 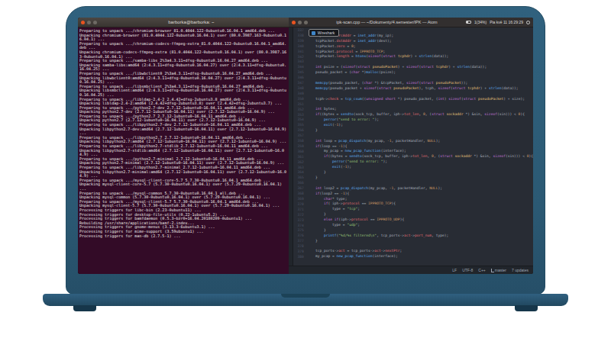 I want to click on status-item: C++, so click(x=481, y=270).